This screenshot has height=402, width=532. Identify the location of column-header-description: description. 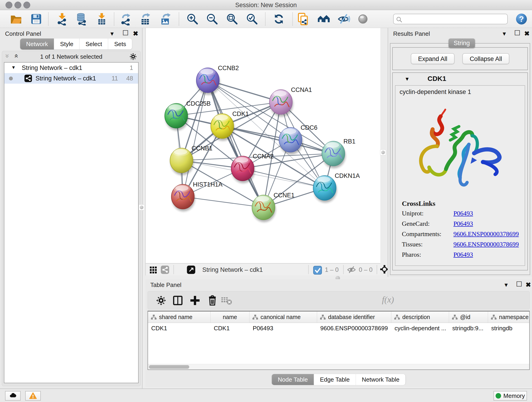
(420, 317).